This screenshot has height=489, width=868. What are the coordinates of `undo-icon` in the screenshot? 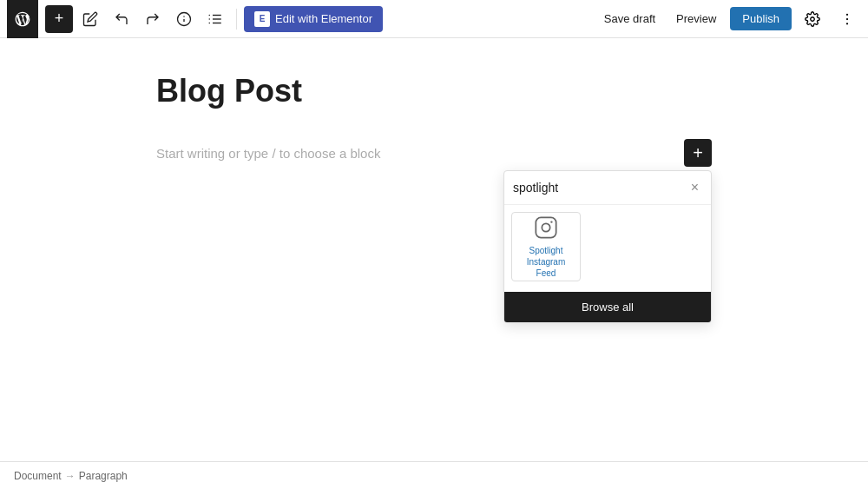 It's located at (122, 19).